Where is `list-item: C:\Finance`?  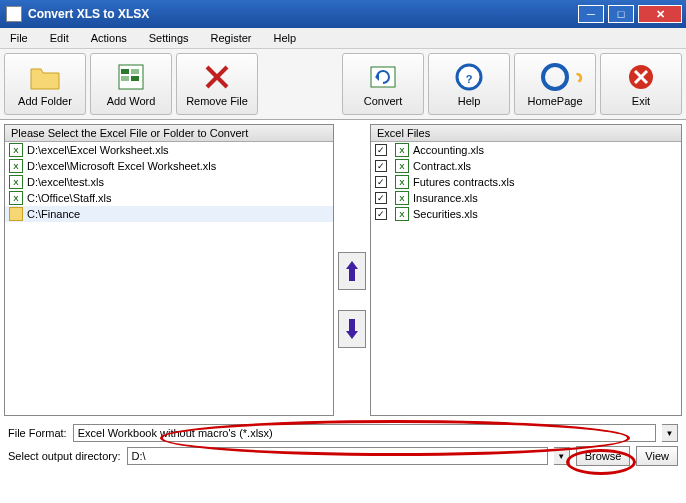
list-item: C:\Finance is located at coordinates (169, 214).